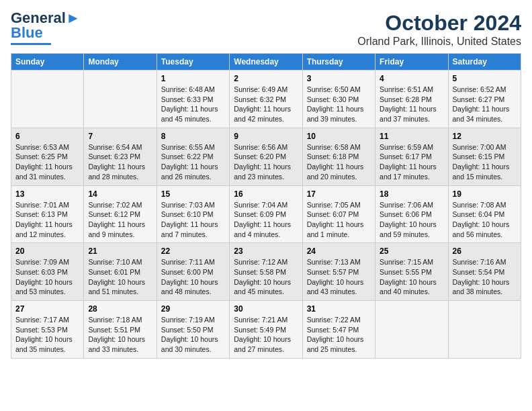 This screenshot has width=532, height=411. I want to click on calendar-cell: 4Sunrise: 6:51 AM Sunset: 6:28 PM Daylig…, so click(412, 99).